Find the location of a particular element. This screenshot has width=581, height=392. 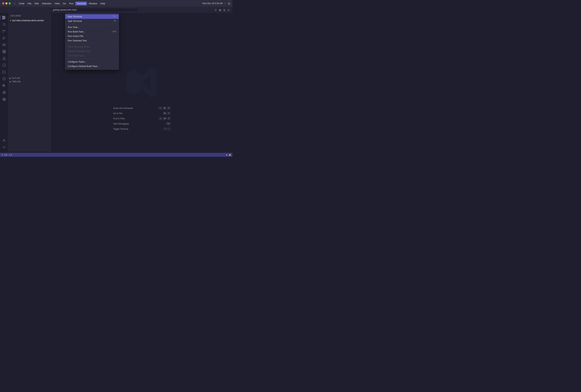

titlebar-dots-icon: ··· is located at coordinates (226, 3).